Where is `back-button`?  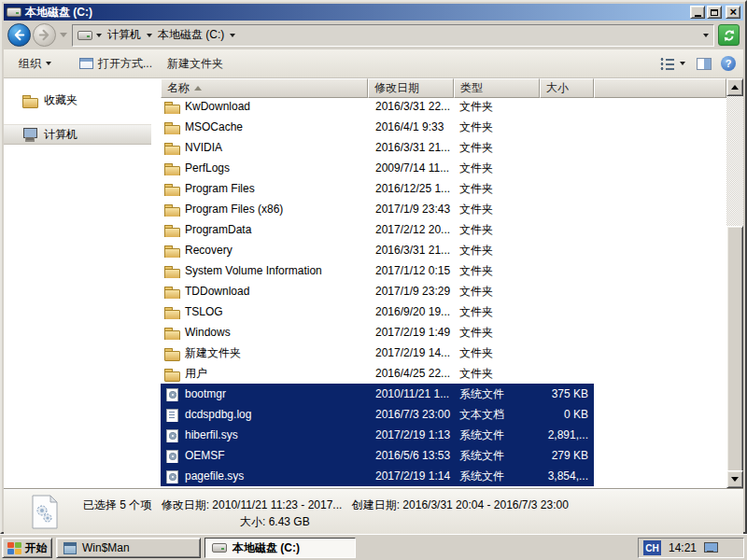 back-button is located at coordinates (19, 35).